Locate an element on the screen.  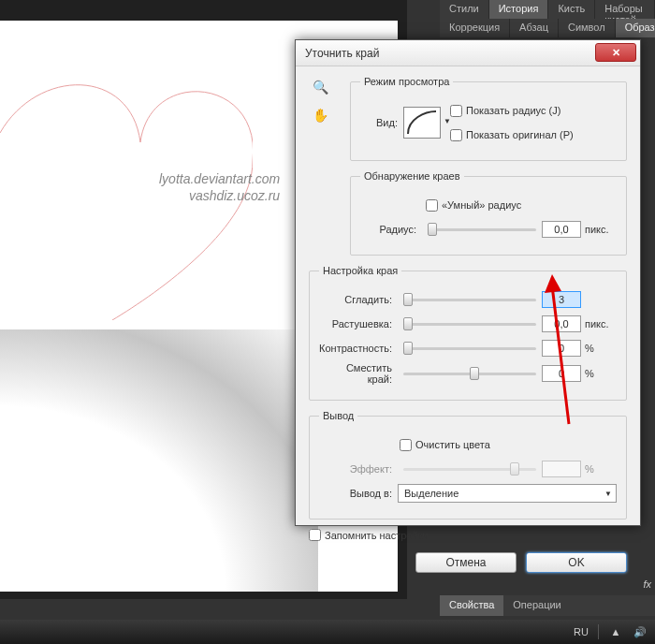
feather-slider is located at coordinates (470, 324).